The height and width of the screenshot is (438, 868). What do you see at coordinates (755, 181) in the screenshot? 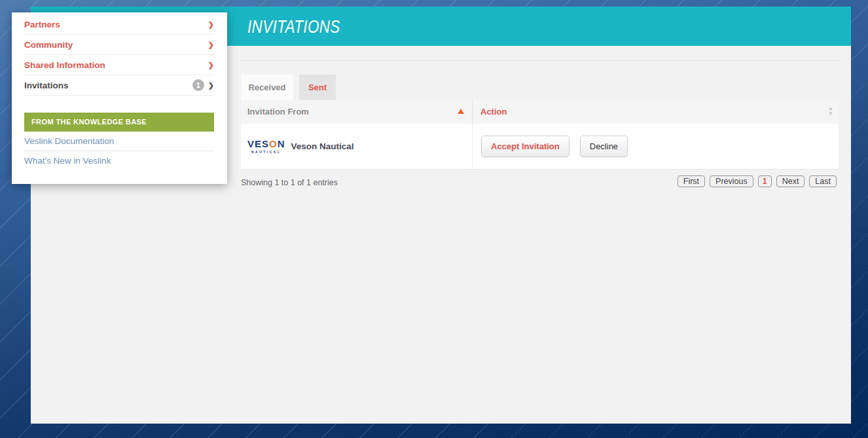
I see `pagination: First Previous 1 Next Last` at bounding box center [755, 181].